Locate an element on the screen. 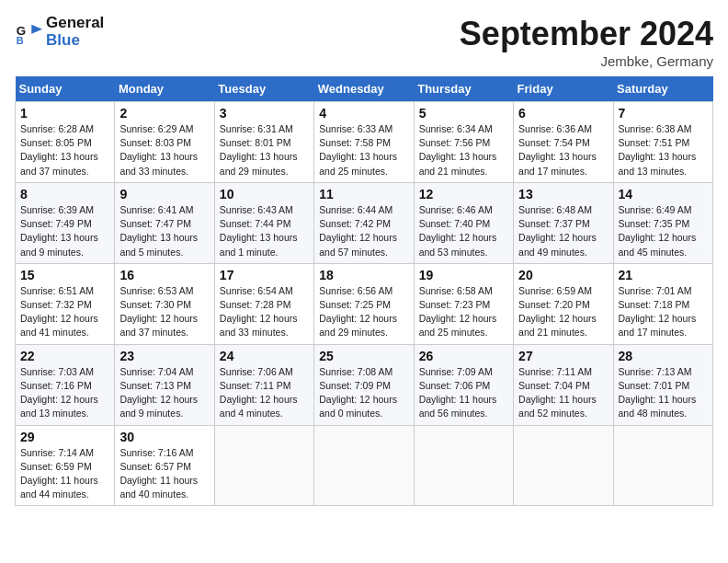  day-number: 1 is located at coordinates (64, 113).